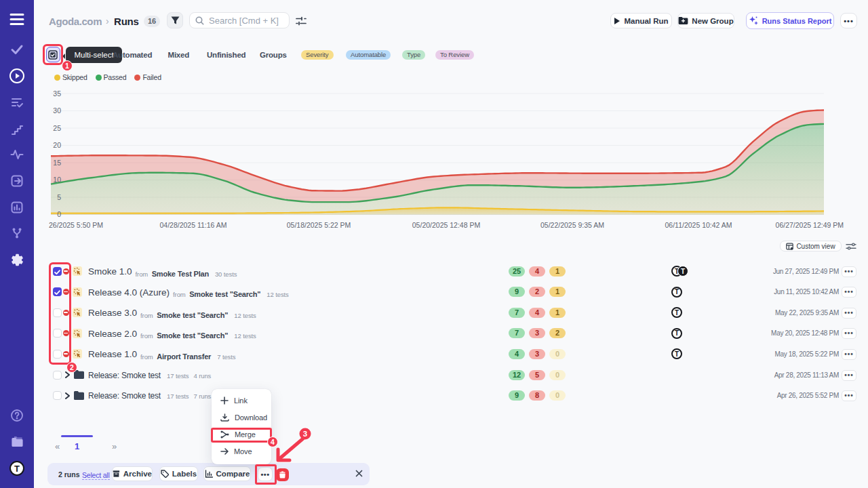 This screenshot has width=868, height=488. I want to click on svg-text: 05/22/2025 9:35 AM, so click(572, 225).